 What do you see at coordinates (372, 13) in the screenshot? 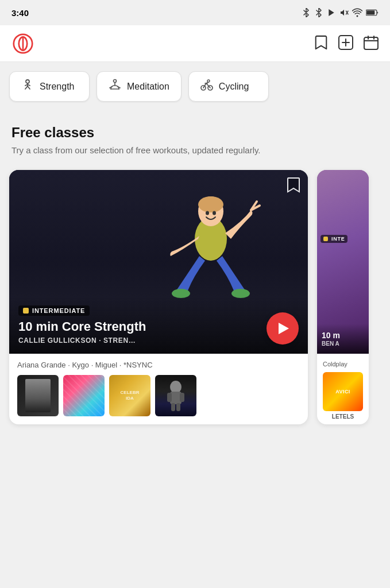
I see `battery-icon` at bounding box center [372, 13].